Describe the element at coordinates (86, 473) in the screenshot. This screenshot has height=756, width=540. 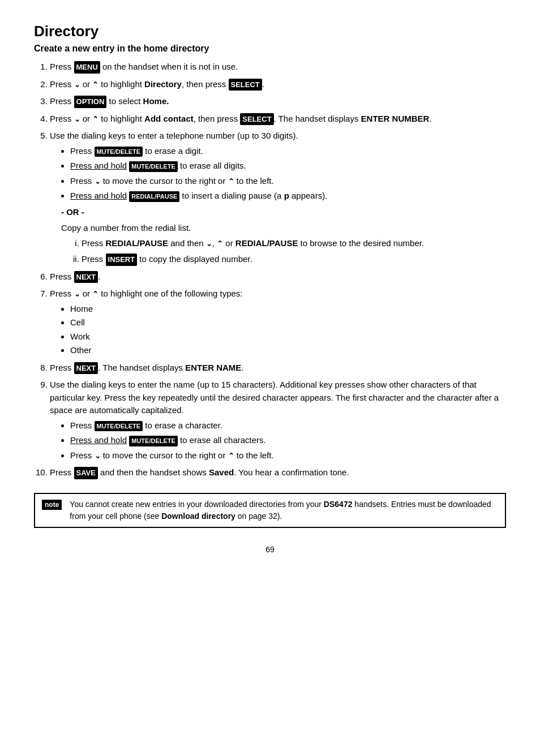
I see `save-key-badge: SAVE` at that location.